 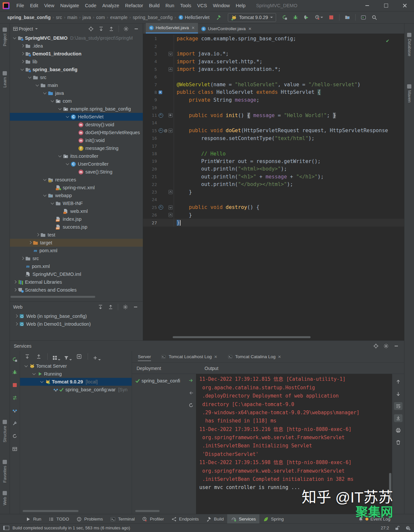 I want to click on code-line: 16 response.setContentType("text/html");, so click(x=274, y=138).